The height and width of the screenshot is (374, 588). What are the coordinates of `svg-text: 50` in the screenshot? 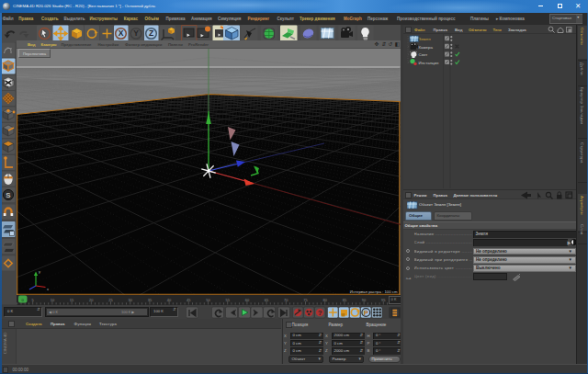 It's located at (208, 300).